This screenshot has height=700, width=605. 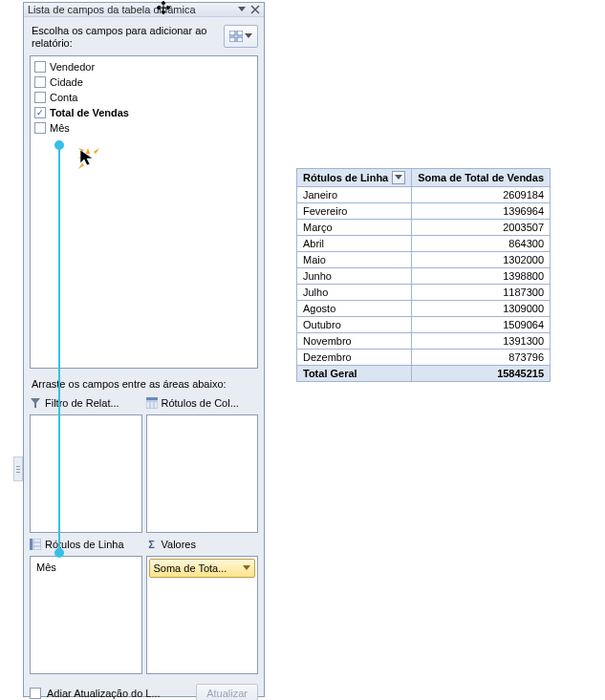 What do you see at coordinates (346, 178) in the screenshot?
I see `pivot-row-header-label: Rótulos de Linha` at bounding box center [346, 178].